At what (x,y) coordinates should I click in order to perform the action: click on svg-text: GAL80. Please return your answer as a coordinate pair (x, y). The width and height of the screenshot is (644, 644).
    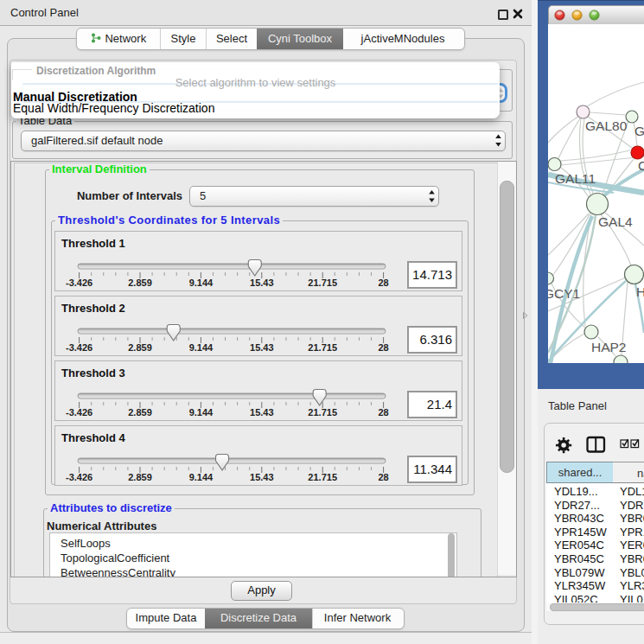
    Looking at the image, I should click on (607, 126).